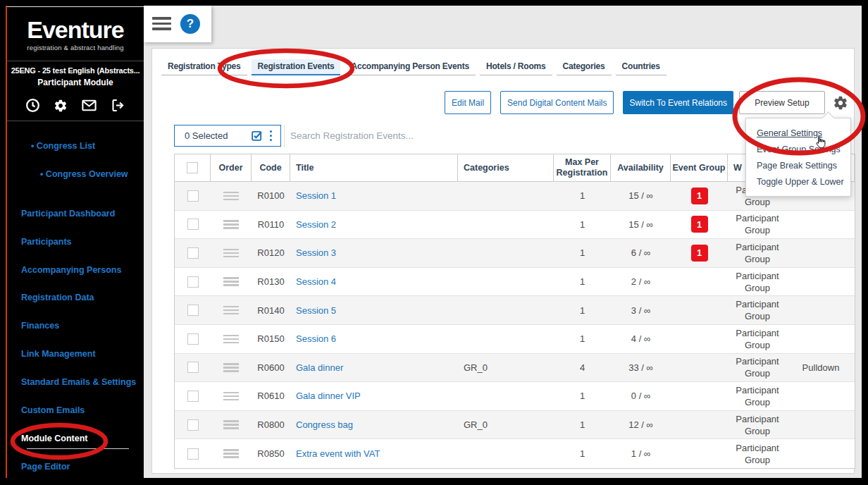 This screenshot has width=868, height=485. I want to click on tab-registration-events: Registration Events, so click(296, 68).